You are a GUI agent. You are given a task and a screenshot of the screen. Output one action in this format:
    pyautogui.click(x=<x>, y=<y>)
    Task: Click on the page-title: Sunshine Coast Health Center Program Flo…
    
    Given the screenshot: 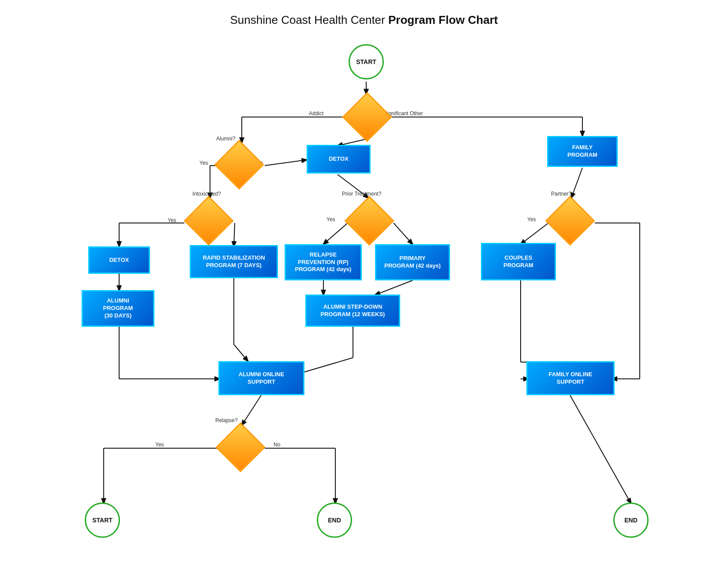 What is the action you would take?
    pyautogui.click(x=364, y=13)
    